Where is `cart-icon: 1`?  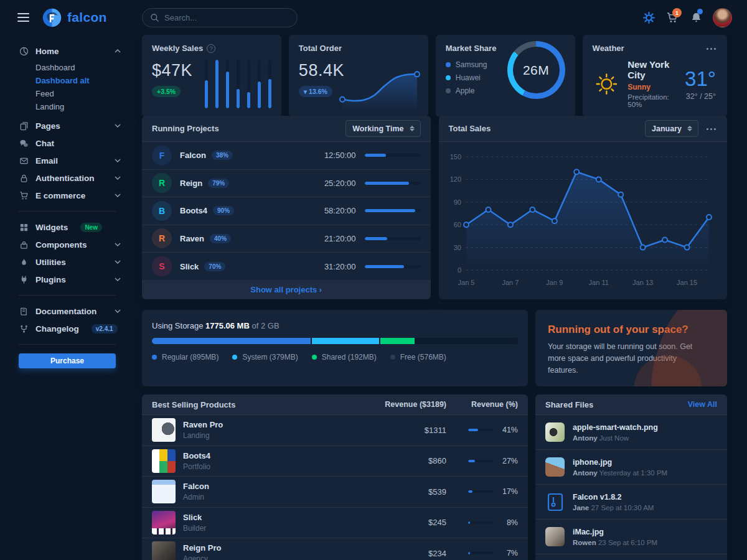
cart-icon: 1 is located at coordinates (672, 17).